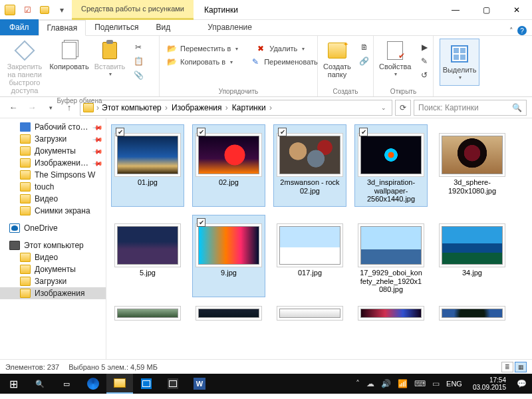 This screenshot has width=532, height=399. Describe the element at coordinates (521, 384) in the screenshot. I see `tray-notifications-icon: 💬` at that location.